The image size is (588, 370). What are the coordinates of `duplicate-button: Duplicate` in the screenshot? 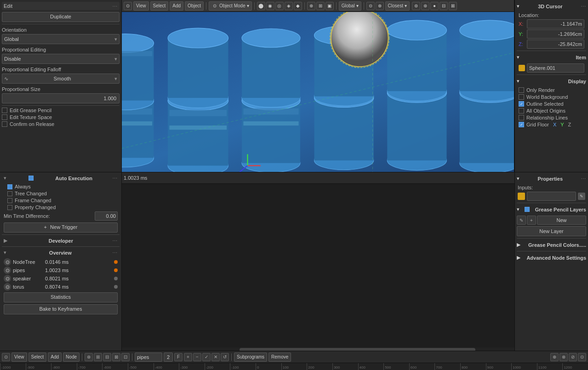 It's located at (61, 17).